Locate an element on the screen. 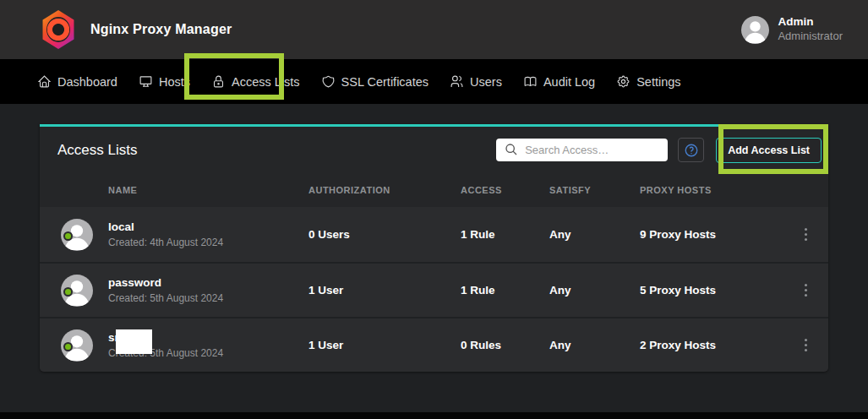 The image size is (868, 419). cell-access: 0 Rules is located at coordinates (505, 345).